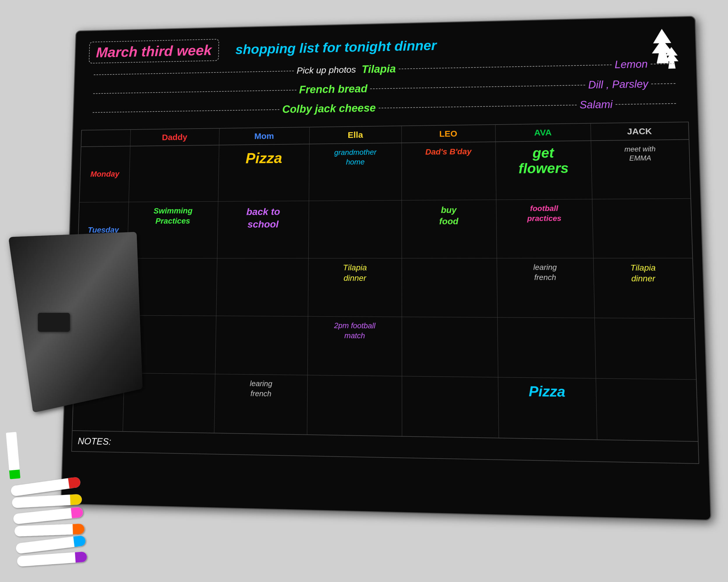 The height and width of the screenshot is (582, 728). What do you see at coordinates (264, 173) in the screenshot?
I see `cell-monday-mom: Pizza` at bounding box center [264, 173].